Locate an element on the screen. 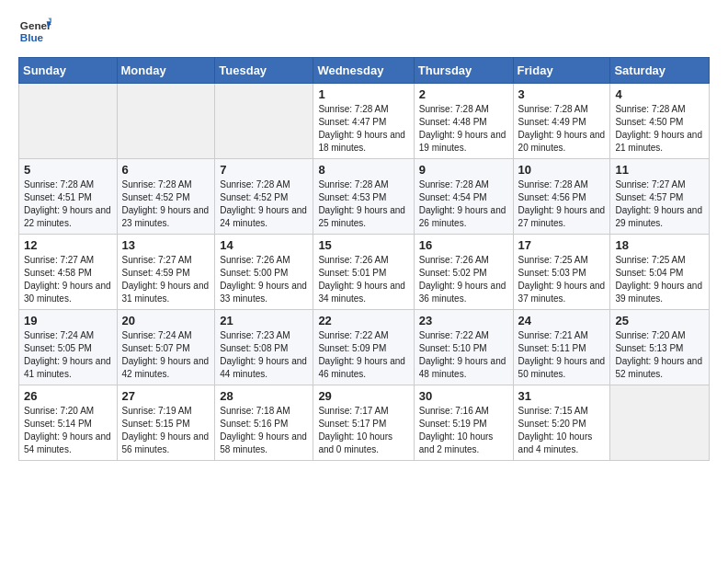 The image size is (728, 563). calendar-cell: 6Sunrise: 7:28 AMSunset: 4:52 PMDaylight… is located at coordinates (165, 197).